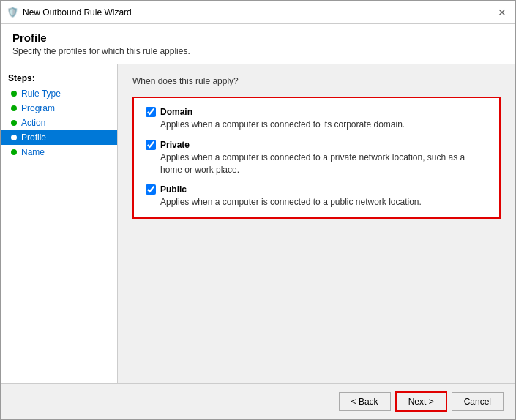 This screenshot has height=420, width=516. What do you see at coordinates (41, 94) in the screenshot?
I see `sidebar-label-rule-type: Rule Type` at bounding box center [41, 94].